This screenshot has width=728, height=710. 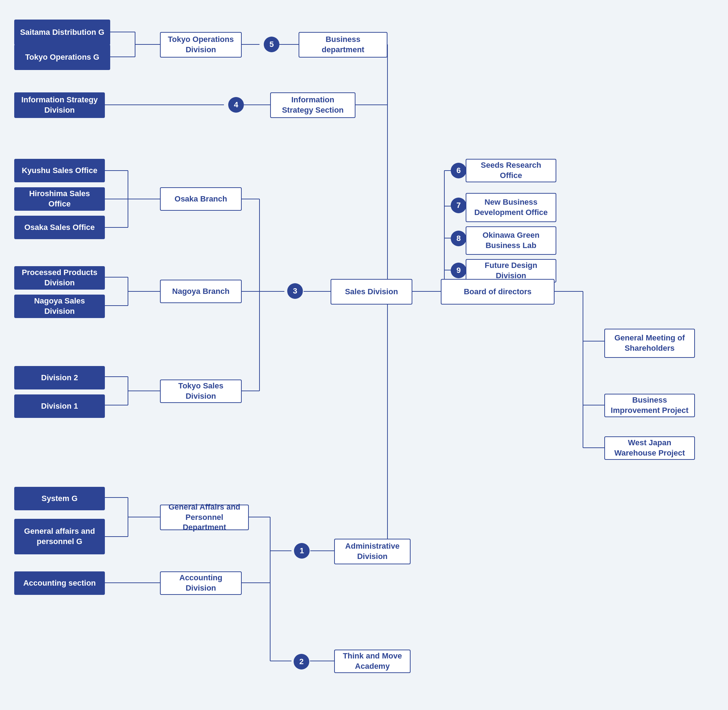 I want to click on general-meeting-shareholders-box: General Meeting of Shareholders, so click(x=650, y=343).